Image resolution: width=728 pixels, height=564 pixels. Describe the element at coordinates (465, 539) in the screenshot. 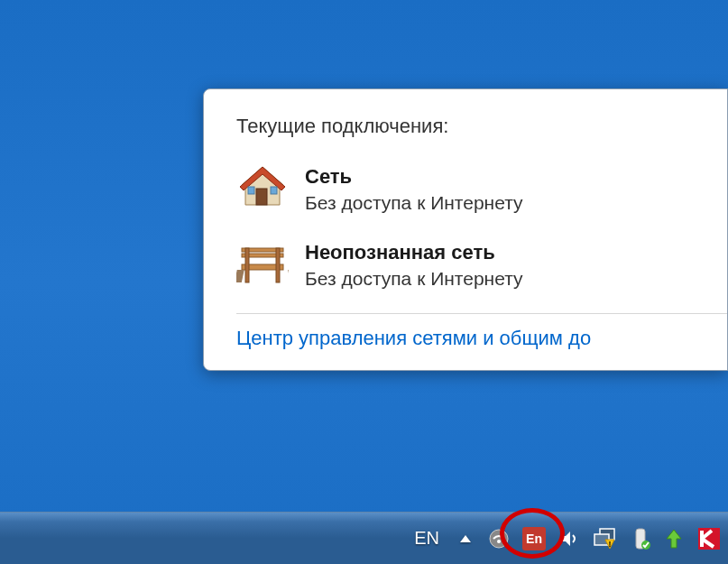

I see `show-hidden-icons` at that location.